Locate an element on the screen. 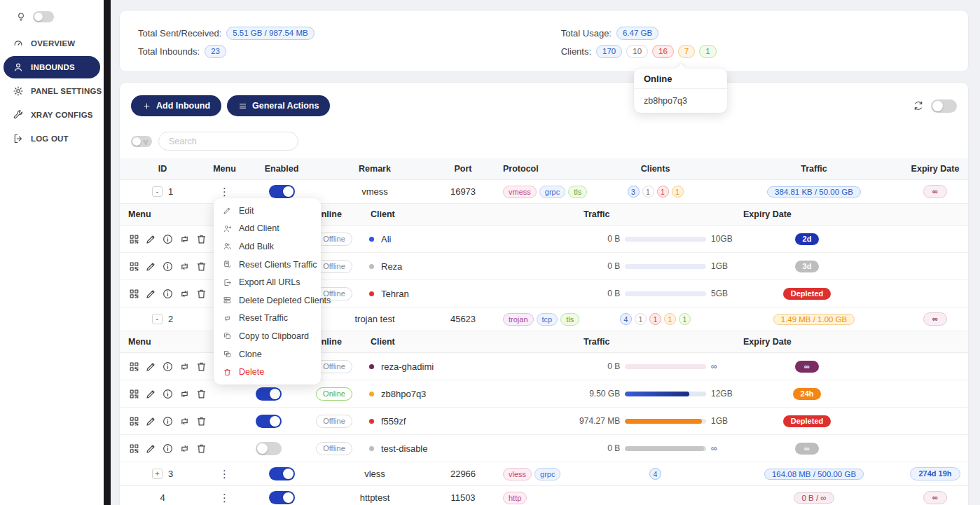 The height and width of the screenshot is (505, 980). inbound-client-counts: 41111 is located at coordinates (656, 319).